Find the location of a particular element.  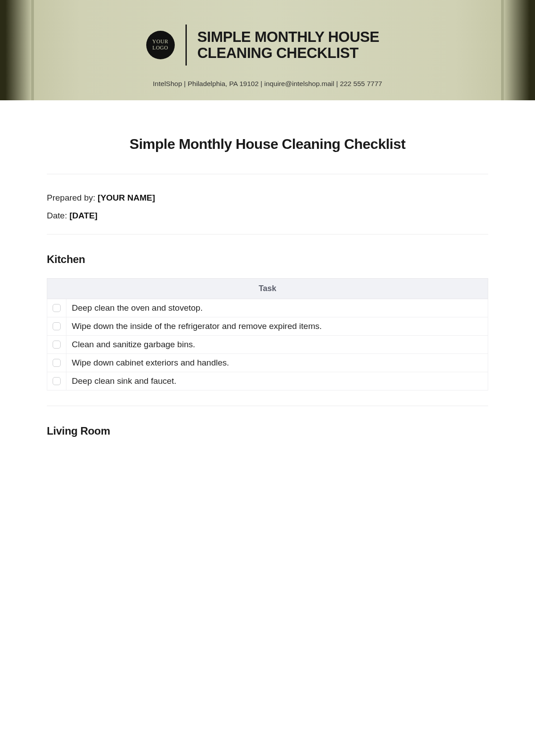

prepared-by-label: Prepared by: is located at coordinates (72, 198).